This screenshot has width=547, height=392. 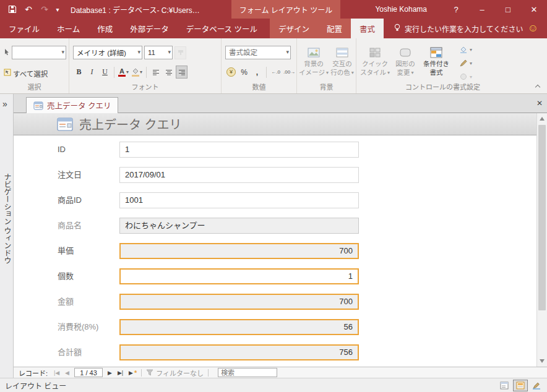 I want to click on layout-view-button, so click(x=520, y=386).